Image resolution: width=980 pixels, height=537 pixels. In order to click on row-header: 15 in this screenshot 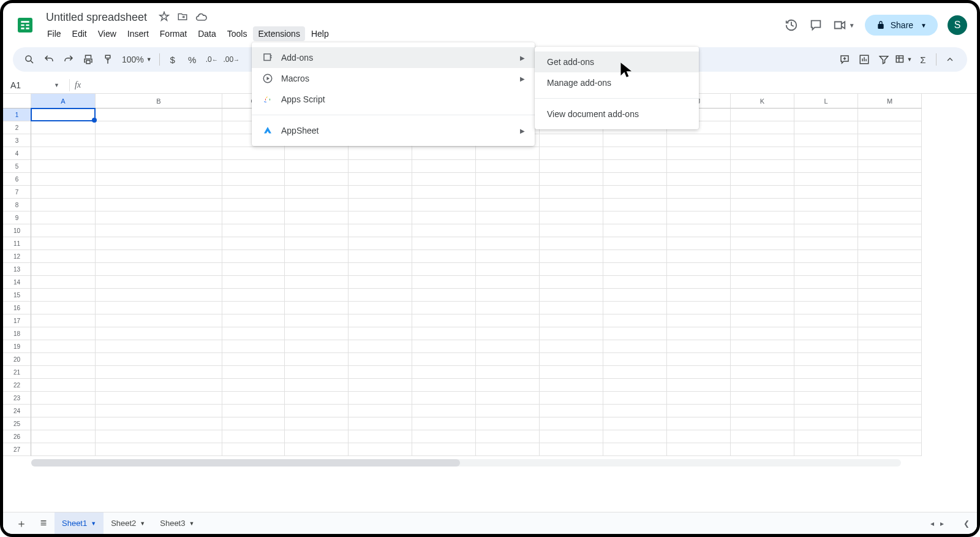, I will do `click(17, 295)`.